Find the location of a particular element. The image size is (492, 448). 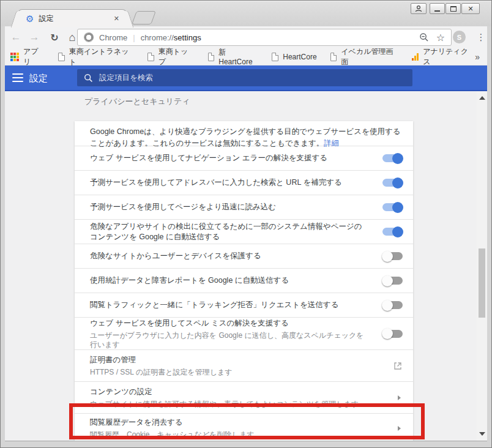

setting-row-report-content: 危険なアプリやサイトの検出に役立てるために一部のシステム情報やページのコンテンツ… is located at coordinates (244, 231).